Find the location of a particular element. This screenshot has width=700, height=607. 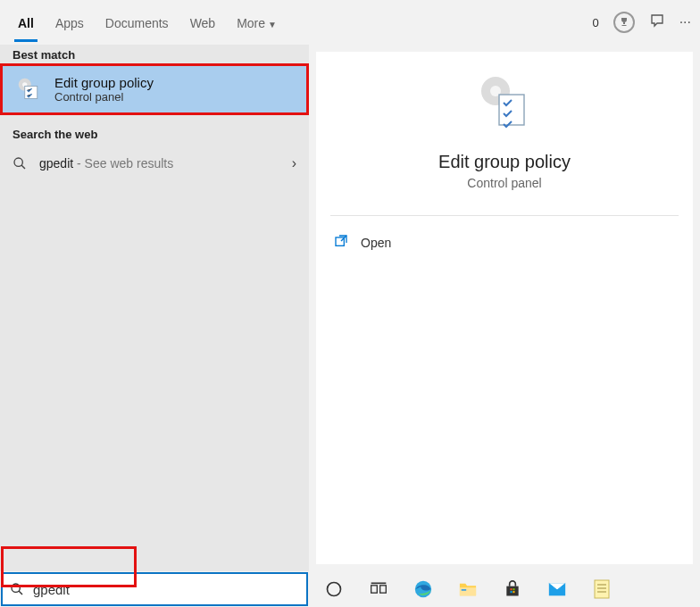

edge-button is located at coordinates (423, 589).